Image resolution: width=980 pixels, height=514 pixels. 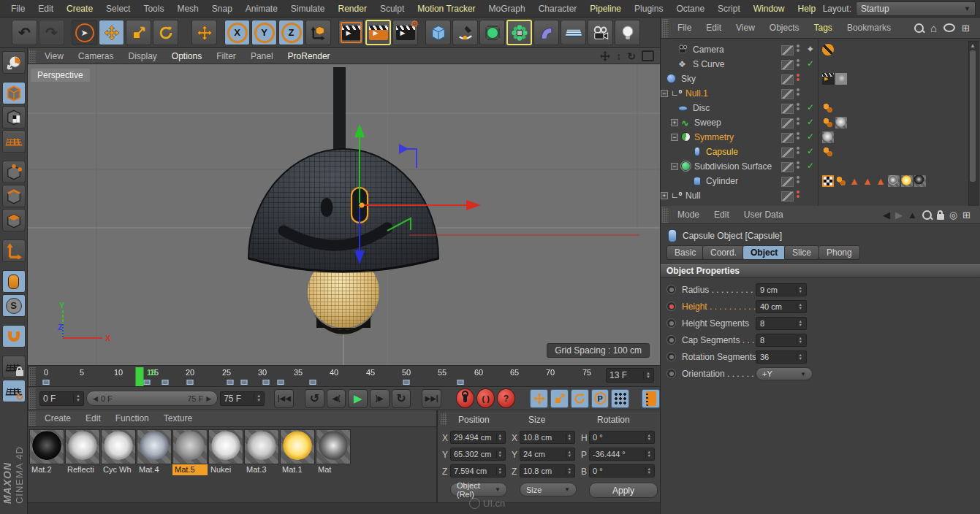 What do you see at coordinates (664, 196) in the screenshot?
I see `expand-toggle: +` at bounding box center [664, 196].